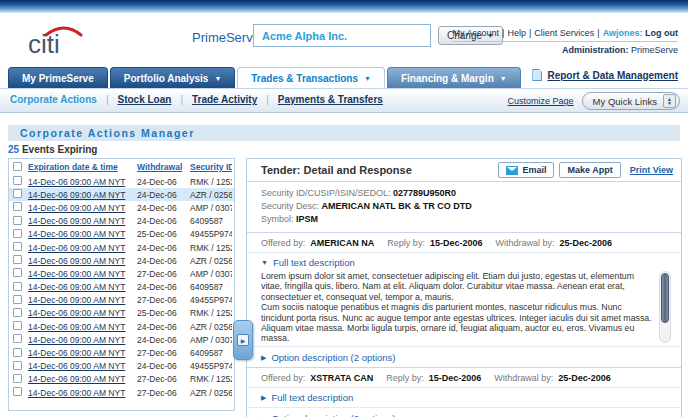 This screenshot has width=688, height=417. What do you see at coordinates (516, 33) in the screenshot?
I see `help-link: Help` at bounding box center [516, 33].